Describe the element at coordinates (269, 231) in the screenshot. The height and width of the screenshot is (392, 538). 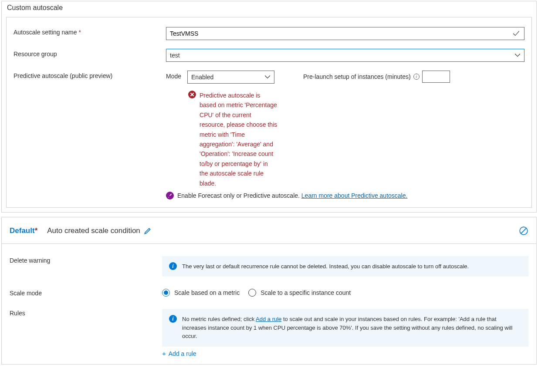
I see `scale-condition-header: Default* Auto created scale condition` at that location.